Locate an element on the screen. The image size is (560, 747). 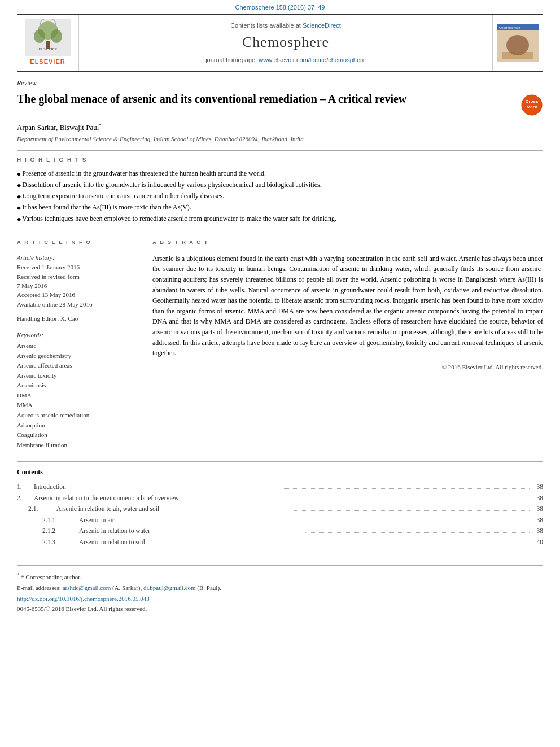
crossmark-icon: Cross Mark is located at coordinates (532, 105).